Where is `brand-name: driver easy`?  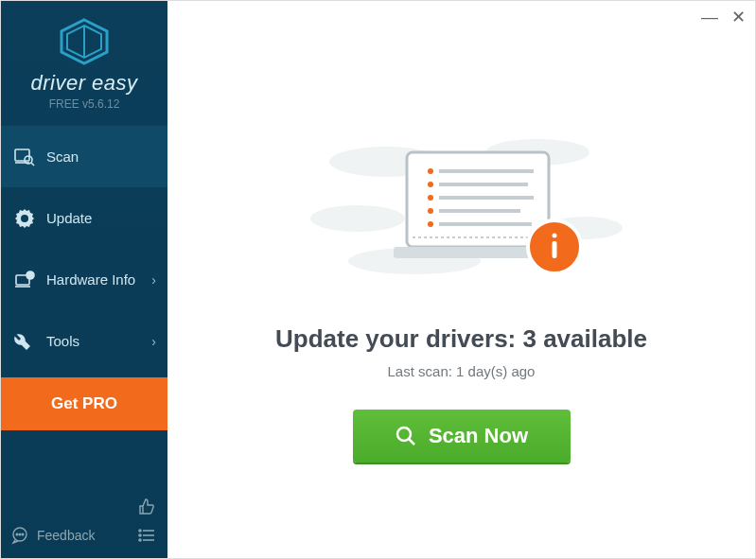 brand-name: driver easy is located at coordinates (84, 83).